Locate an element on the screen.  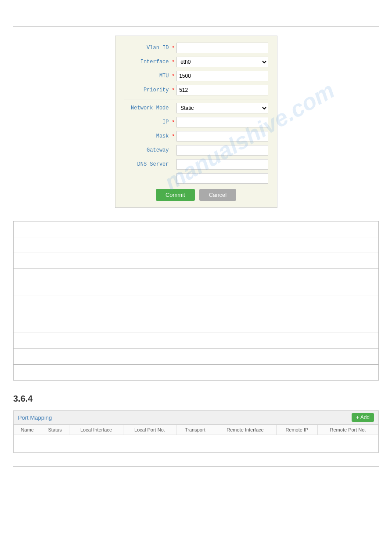
network-mode-row: Network Mode * Static DHCP is located at coordinates (196, 108).